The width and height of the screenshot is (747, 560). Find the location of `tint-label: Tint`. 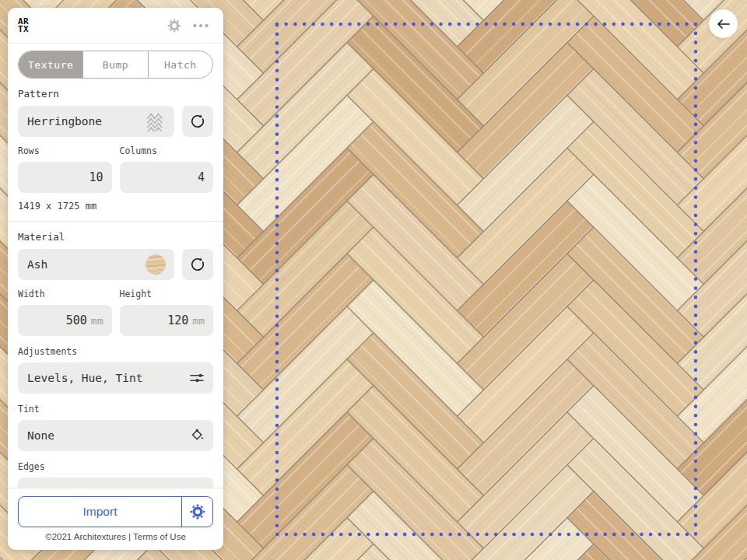

tint-label: Tint is located at coordinates (115, 409).